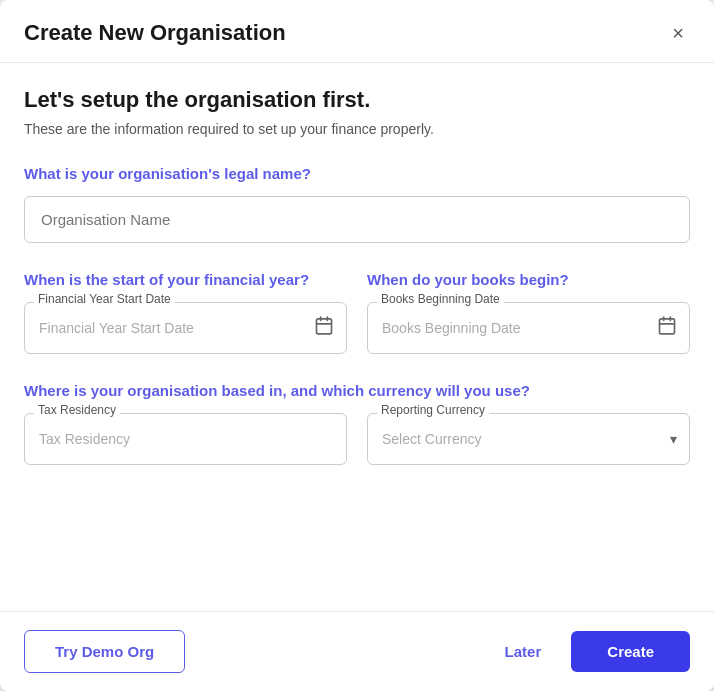 This screenshot has height=691, width=714. I want to click on location-question: Where is your organisation based in, and…, so click(357, 390).